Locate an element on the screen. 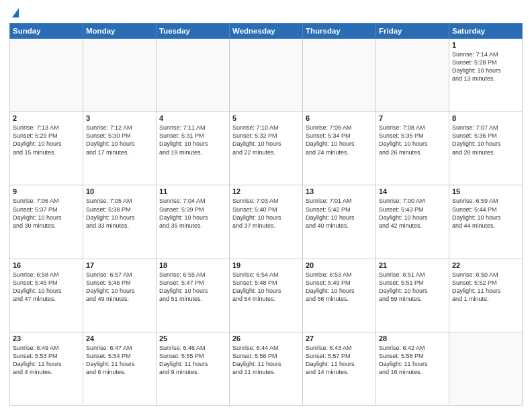  calendar-cell: 10Sunrise: 7:05 AM Sunset: 5:38 PM Dayli… is located at coordinates (120, 222).